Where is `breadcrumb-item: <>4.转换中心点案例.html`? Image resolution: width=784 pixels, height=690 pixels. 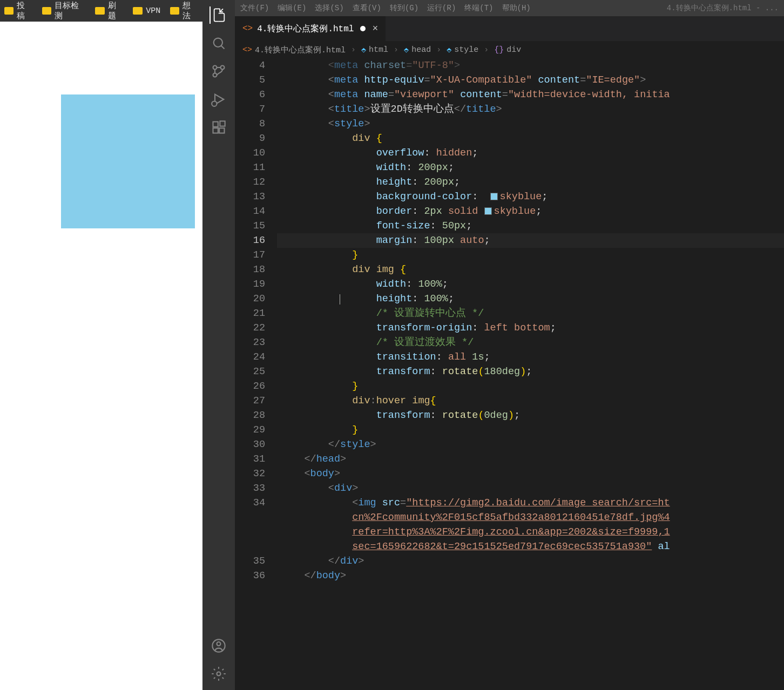
breadcrumb-item: <>4.转换中心点案例.html is located at coordinates (294, 50).